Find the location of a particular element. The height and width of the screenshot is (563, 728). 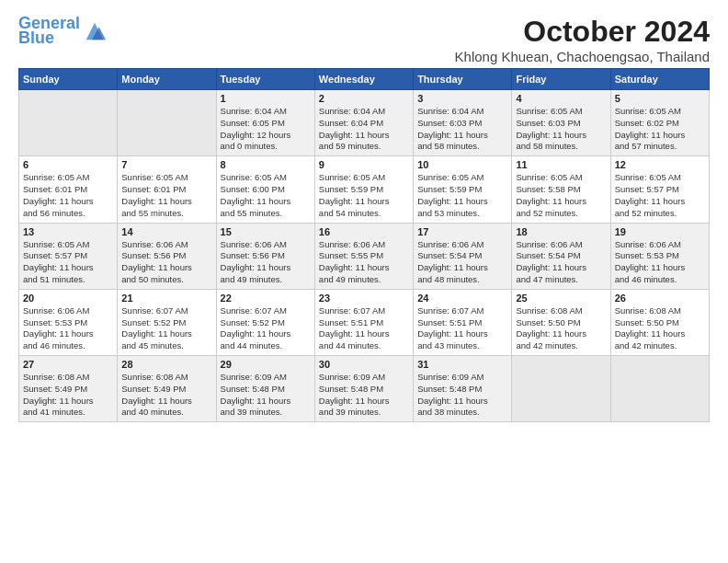

day-info: Sunrise: 6:08 AM Sunset: 5:49 PM Dayligh… is located at coordinates (68, 396).